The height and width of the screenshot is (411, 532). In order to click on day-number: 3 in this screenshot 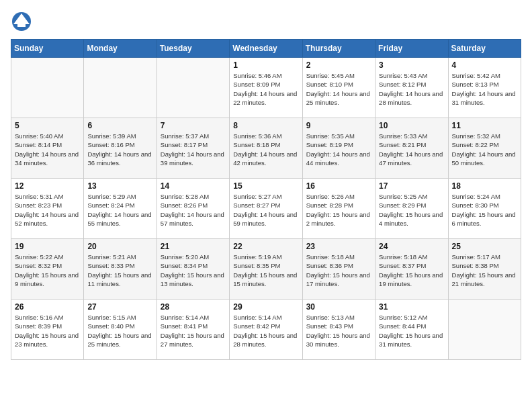, I will do `click(411, 65)`.